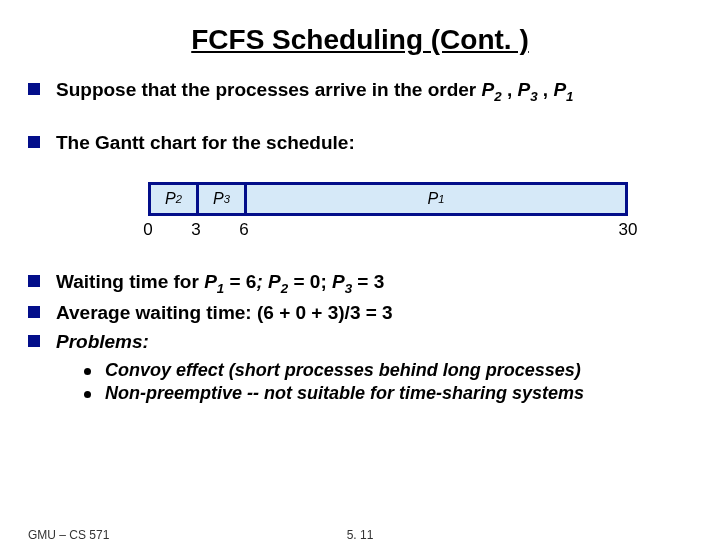 The image size is (720, 540). What do you see at coordinates (388, 382) in the screenshot?
I see `sub-bullet-list: Convoy effect (short processes behind lo…` at bounding box center [388, 382].